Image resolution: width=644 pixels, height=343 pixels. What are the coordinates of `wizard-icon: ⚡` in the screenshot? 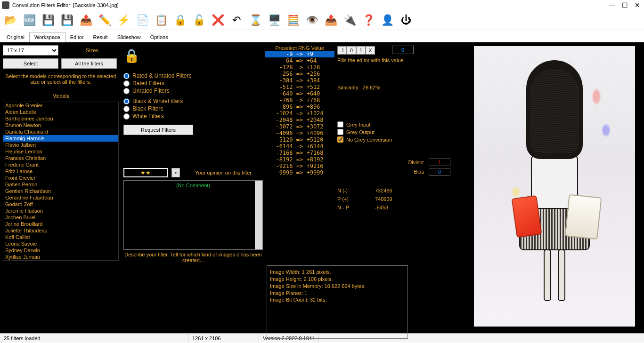 It's located at (123, 20).